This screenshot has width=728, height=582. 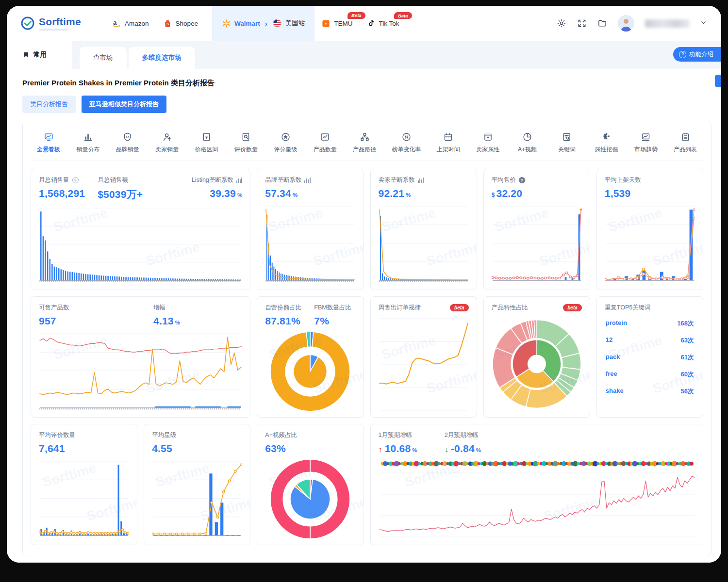 What do you see at coordinates (289, 23) in the screenshot?
I see `platform-us-site: 美国站` at bounding box center [289, 23].